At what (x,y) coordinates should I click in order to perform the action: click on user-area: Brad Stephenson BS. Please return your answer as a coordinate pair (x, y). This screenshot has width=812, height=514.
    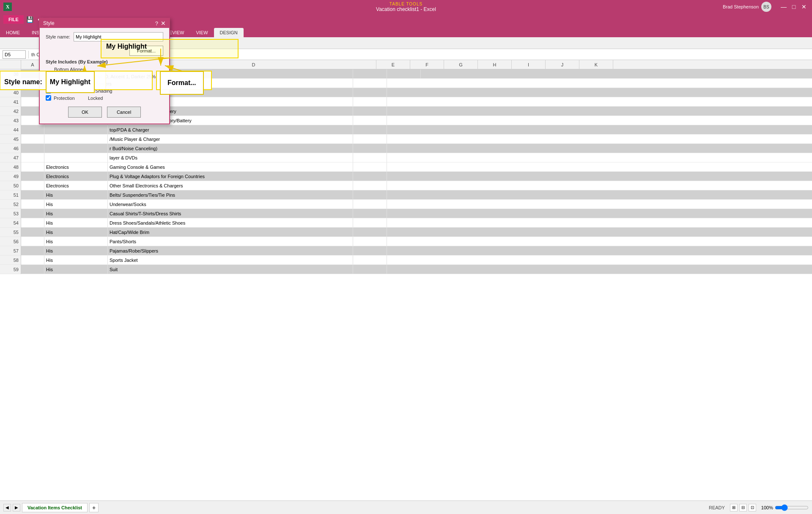
    Looking at the image, I should click on (747, 7).